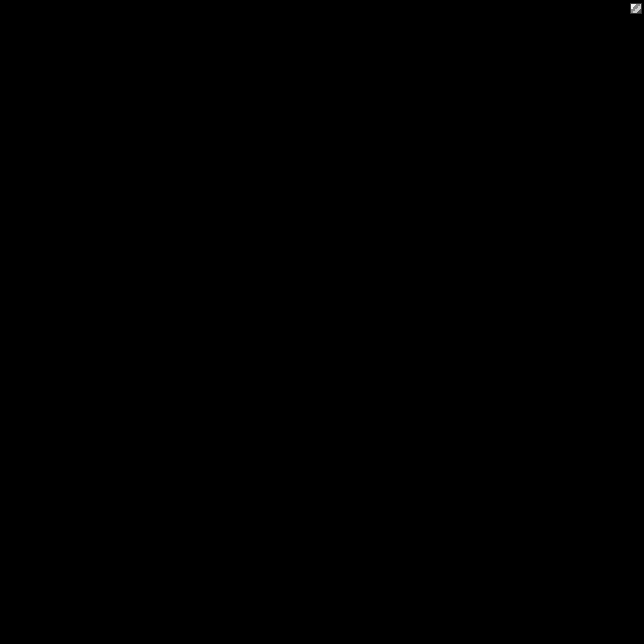  What do you see at coordinates (429, 160) in the screenshot?
I see `alligator-river-path` at bounding box center [429, 160].